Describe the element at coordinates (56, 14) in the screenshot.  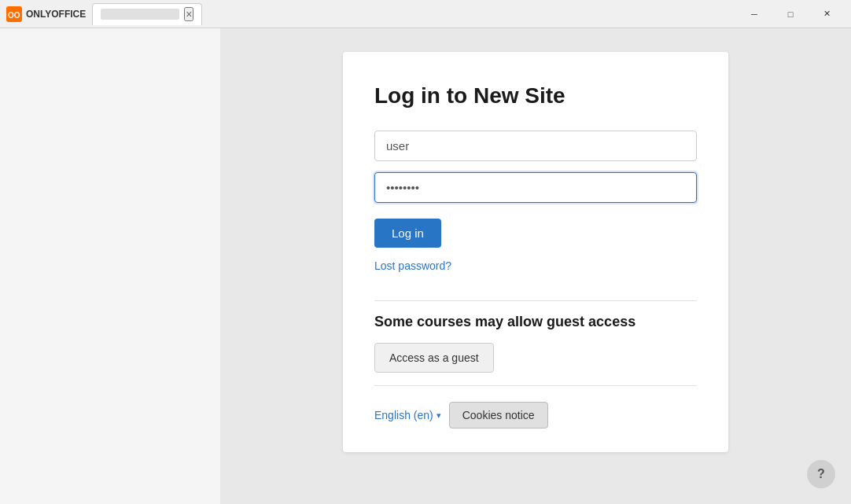
I see `app-name-label: ONLYOFFICE` at that location.